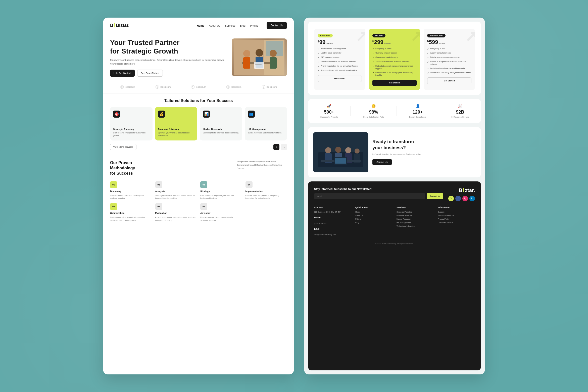  What do you see at coordinates (333, 208) in the screenshot?
I see `footer-address-title: Address` at bounding box center [333, 208].